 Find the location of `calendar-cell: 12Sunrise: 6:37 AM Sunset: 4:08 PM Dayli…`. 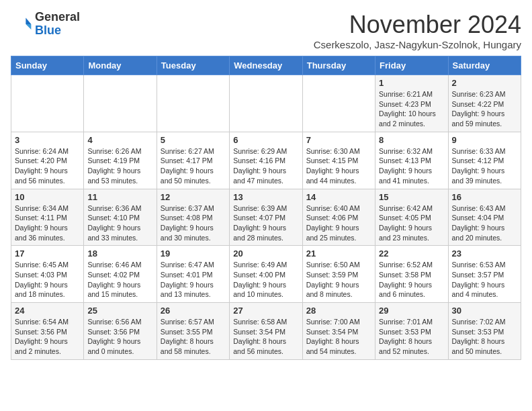

calendar-cell: 12Sunrise: 6:37 AM Sunset: 4:08 PM Dayli… is located at coordinates (193, 218).